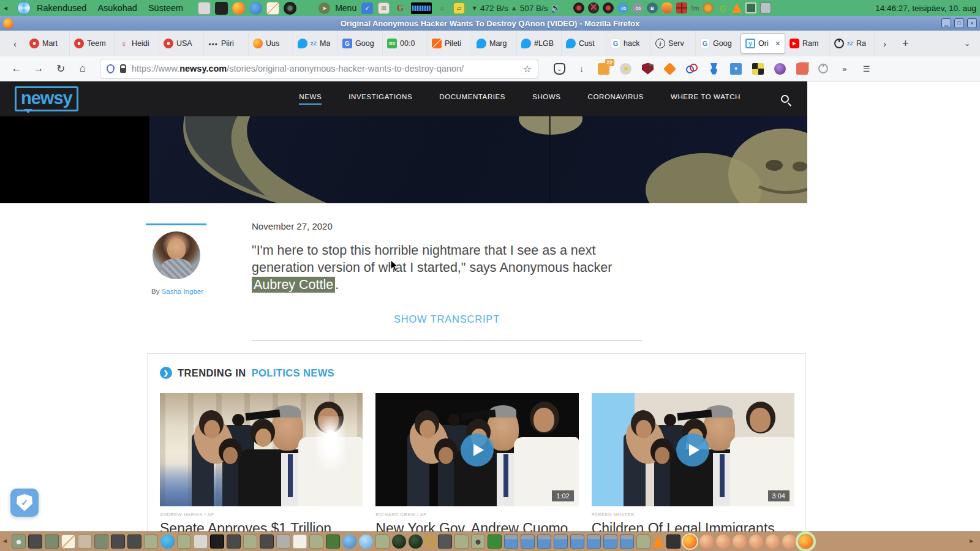 This screenshot has height=551, width=980. What do you see at coordinates (24, 8) in the screenshot?
I see `app-finder-icon` at bounding box center [24, 8].